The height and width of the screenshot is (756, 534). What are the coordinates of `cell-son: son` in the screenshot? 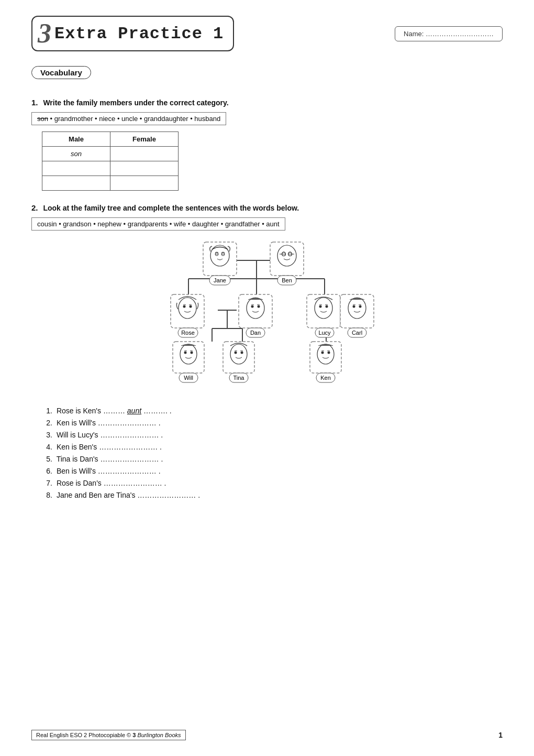 It's located at (76, 154).